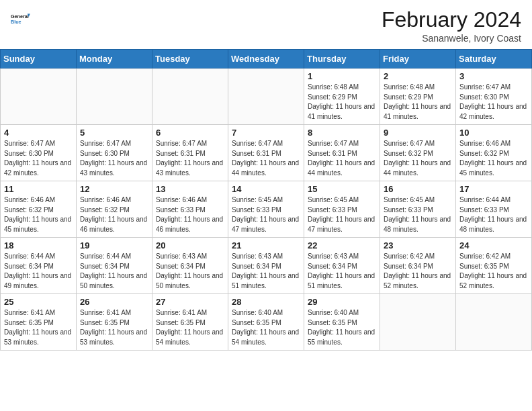  I want to click on calendar-cell: 21Sunrise: 6:43 AM Sunset: 6:34 PM Dayli…, so click(266, 266).